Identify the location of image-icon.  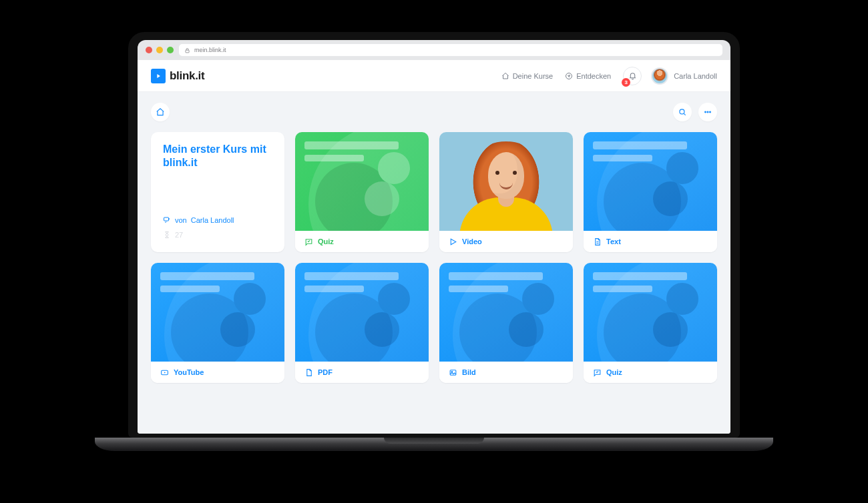
(453, 372).